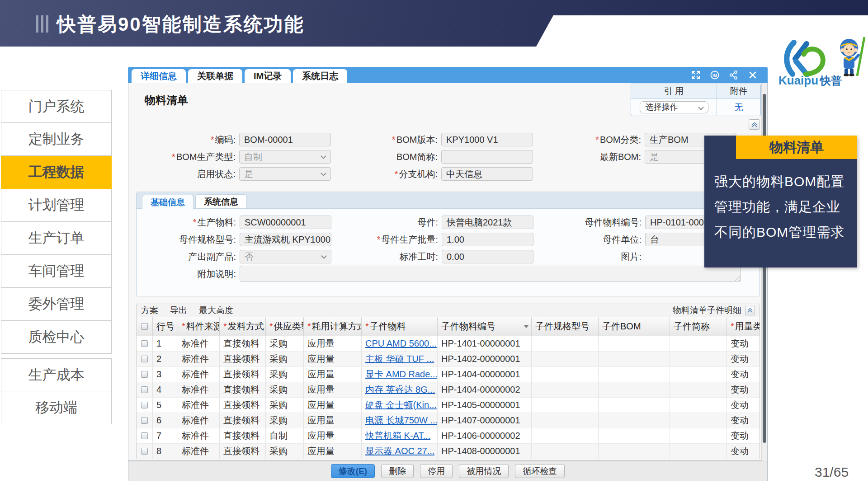 Image resolution: width=868 pixels, height=488 pixels. What do you see at coordinates (320, 76) in the screenshot?
I see `window-tab: 系统日志` at bounding box center [320, 76].